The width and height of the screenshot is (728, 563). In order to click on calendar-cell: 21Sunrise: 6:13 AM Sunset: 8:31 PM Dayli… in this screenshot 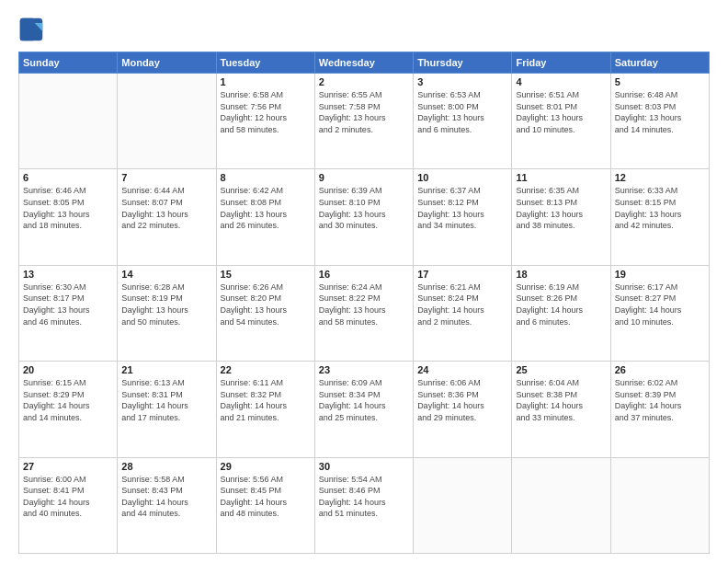, I will do `click(167, 409)`.